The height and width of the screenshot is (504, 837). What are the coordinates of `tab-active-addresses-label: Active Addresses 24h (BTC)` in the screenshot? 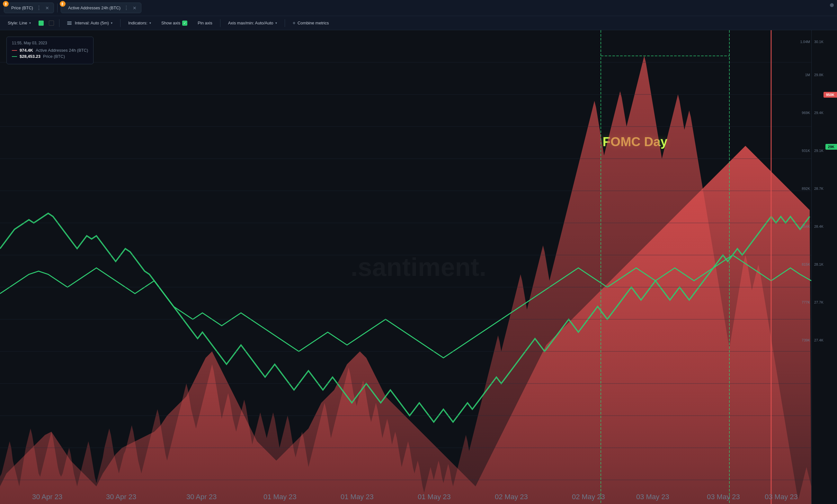 It's located at (94, 8).